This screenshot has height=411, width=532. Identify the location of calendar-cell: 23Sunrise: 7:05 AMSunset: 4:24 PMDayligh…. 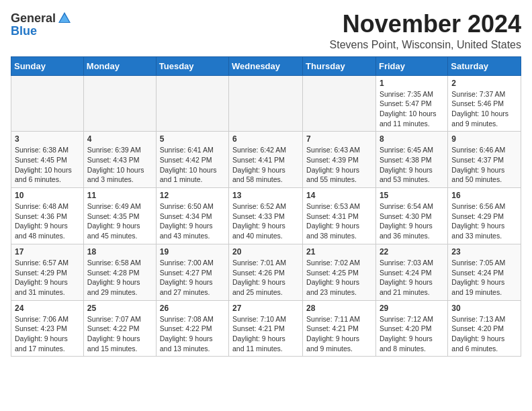
(485, 272).